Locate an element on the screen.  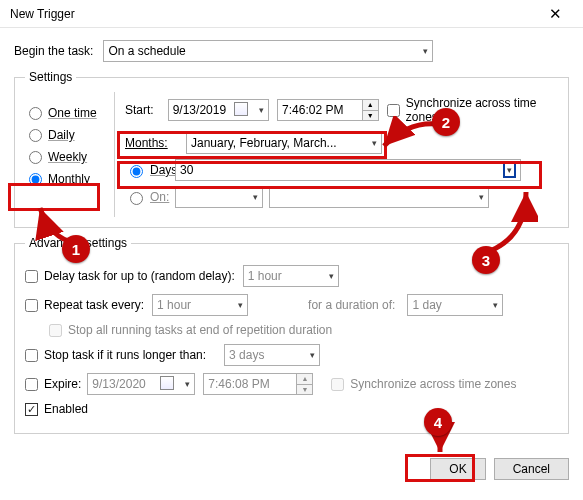
expire-date-field: 9/13/2020 ▾ is located at coordinates (141, 384).